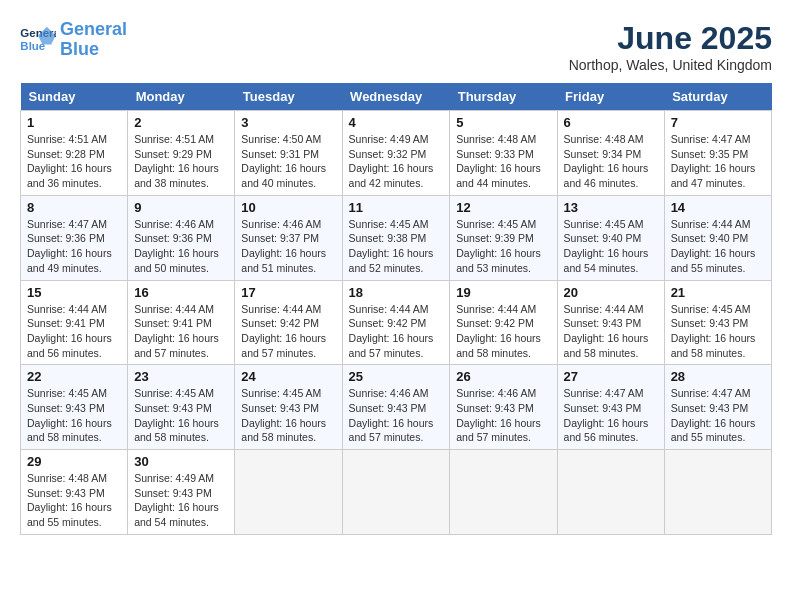  Describe the element at coordinates (718, 208) in the screenshot. I see `day-number: 14` at that location.